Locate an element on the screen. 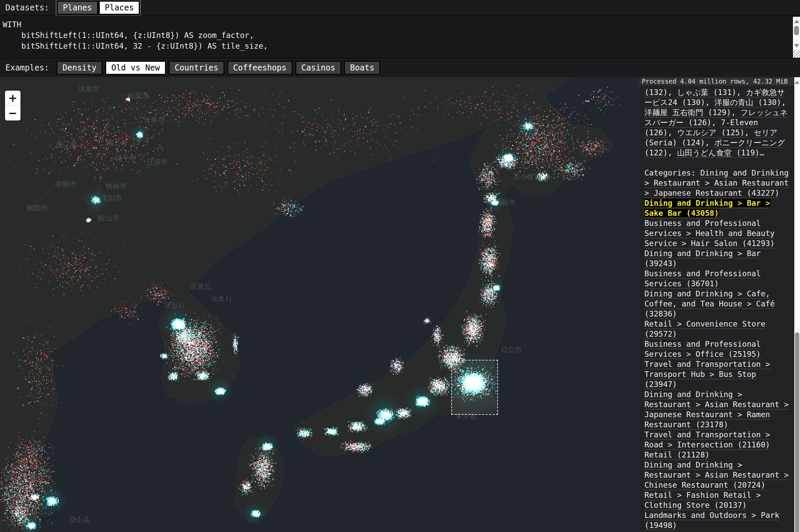  result-link: (132) is located at coordinates (656, 92).